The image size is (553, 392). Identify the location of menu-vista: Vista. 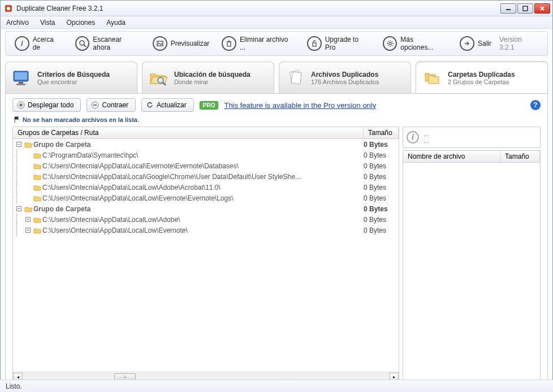
(47, 23).